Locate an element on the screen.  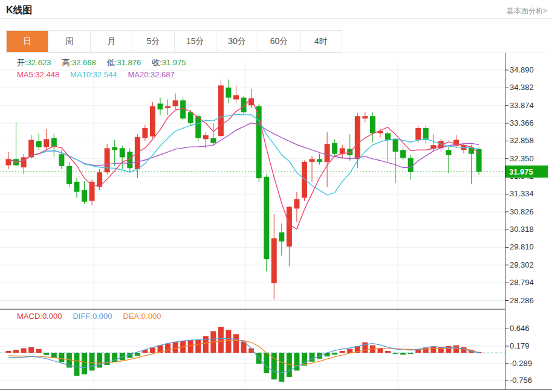
axis-label: 30.318 is located at coordinates (522, 230).